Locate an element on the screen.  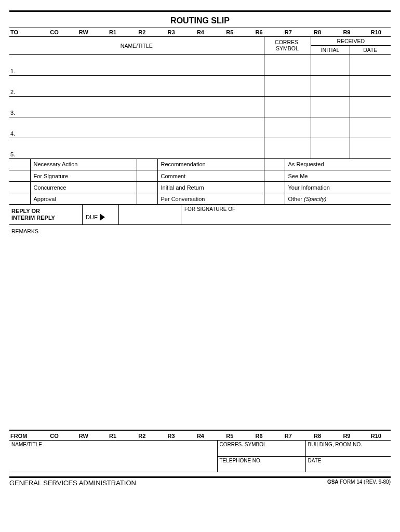
row-4-date is located at coordinates (370, 127).